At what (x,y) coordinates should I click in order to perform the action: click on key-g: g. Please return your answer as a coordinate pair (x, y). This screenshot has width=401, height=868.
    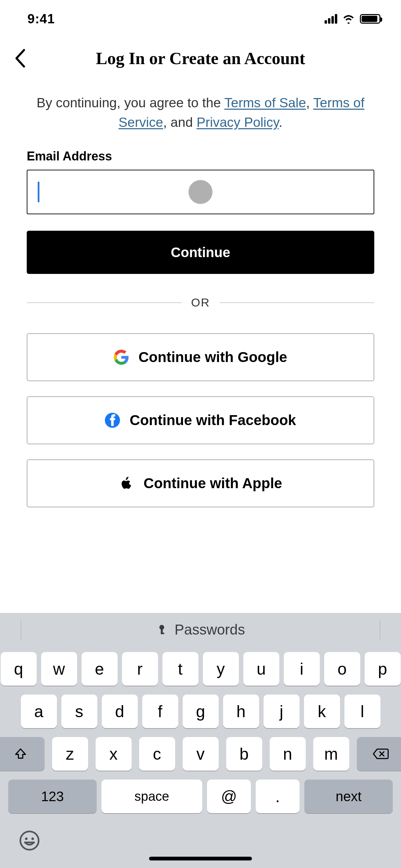
    Looking at the image, I should click on (201, 711).